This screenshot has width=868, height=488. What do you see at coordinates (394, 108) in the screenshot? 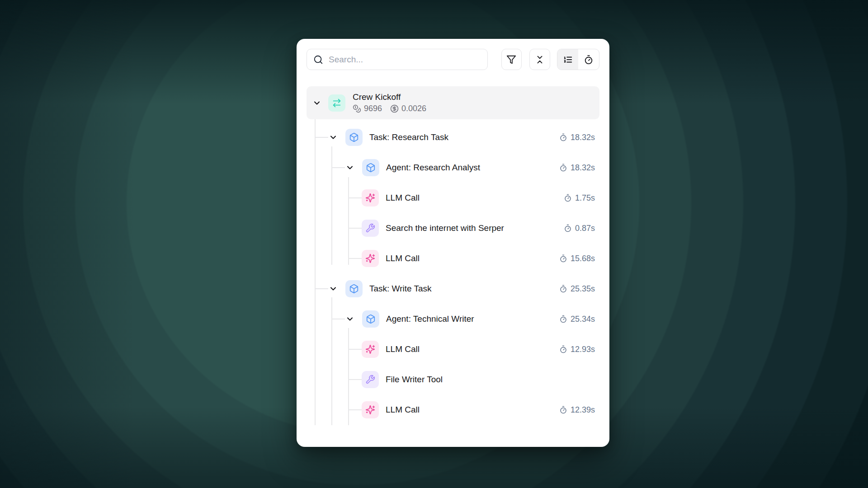
I see `dollar-circle-icon` at bounding box center [394, 108].